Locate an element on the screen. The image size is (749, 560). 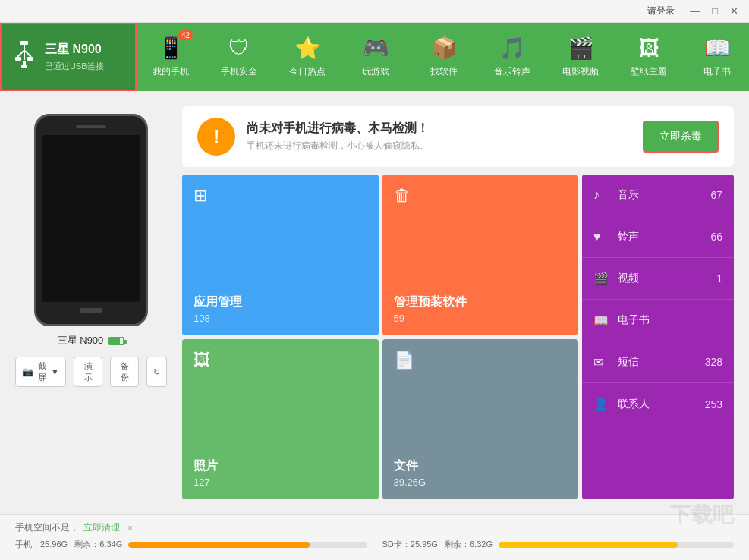
device-name: 三星 N900 is located at coordinates (74, 50).